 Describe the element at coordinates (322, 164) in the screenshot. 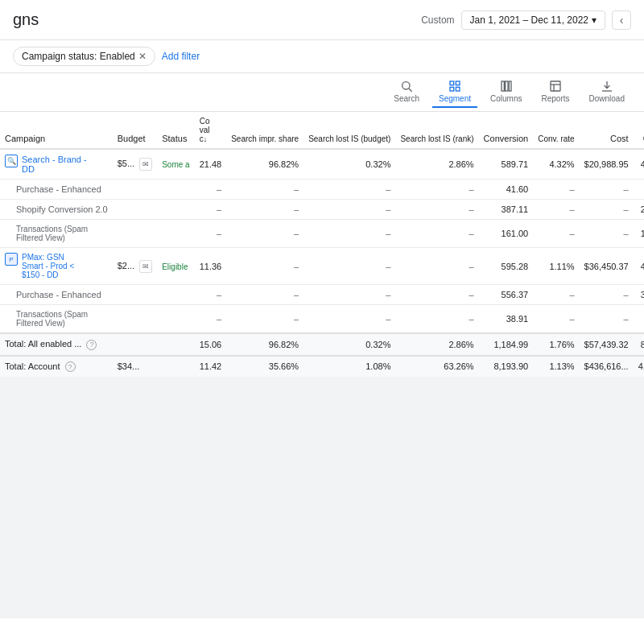

I see `table-row: 🔍 Search - Brand -DD $5... ✉ Some a 21.4…` at that location.